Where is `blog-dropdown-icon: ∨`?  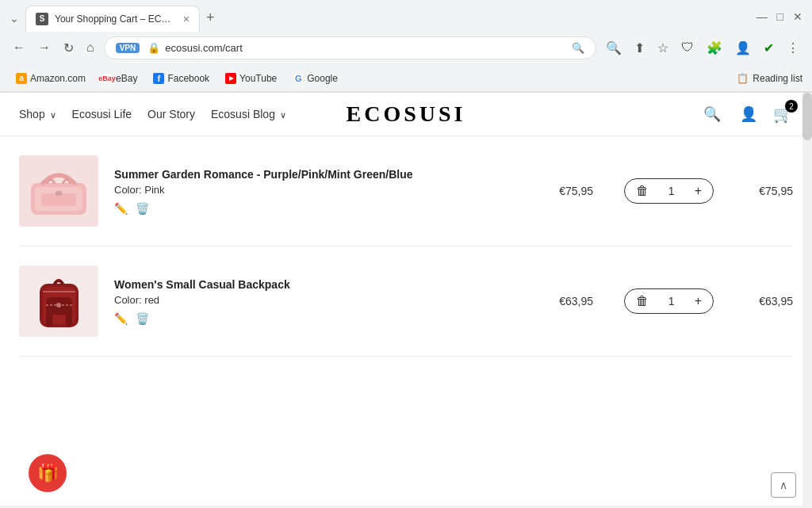
blog-dropdown-icon: ∨ is located at coordinates (283, 115).